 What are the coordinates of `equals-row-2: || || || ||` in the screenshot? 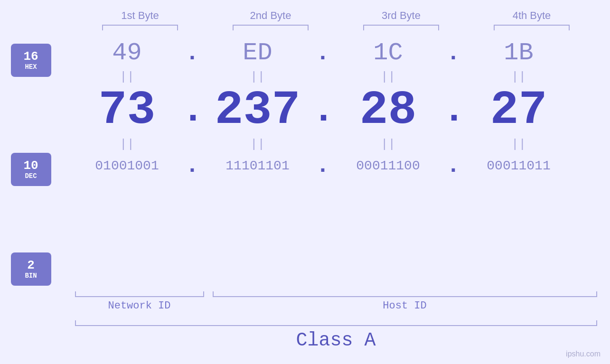 It's located at (323, 144).